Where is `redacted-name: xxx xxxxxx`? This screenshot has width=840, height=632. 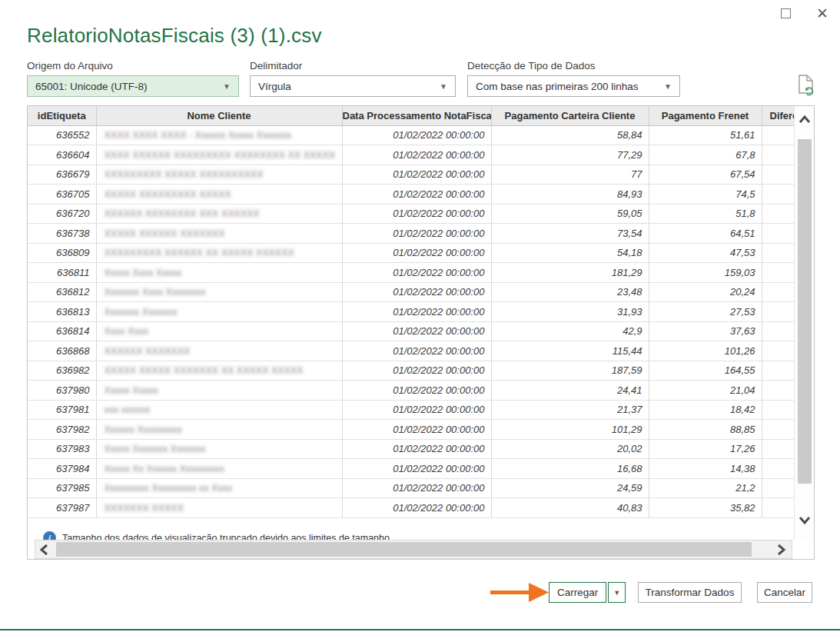 redacted-name: xxx xxxxxx is located at coordinates (128, 410).